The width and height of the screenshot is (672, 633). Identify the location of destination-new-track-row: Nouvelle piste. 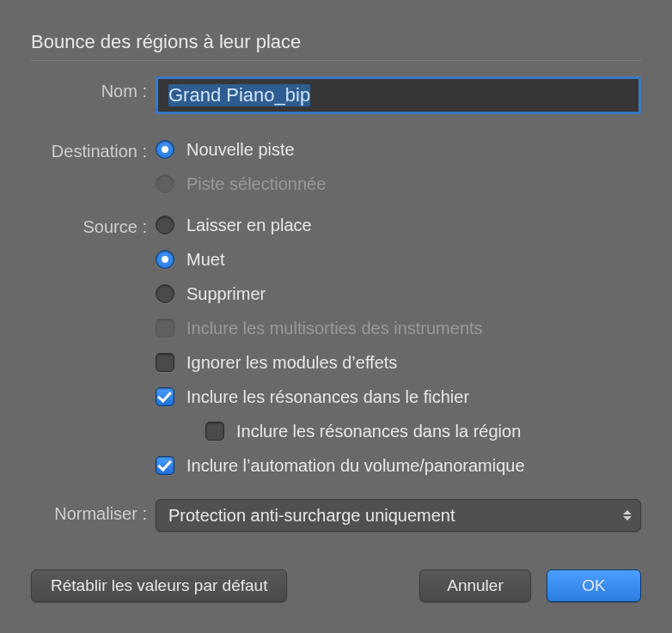
(399, 149).